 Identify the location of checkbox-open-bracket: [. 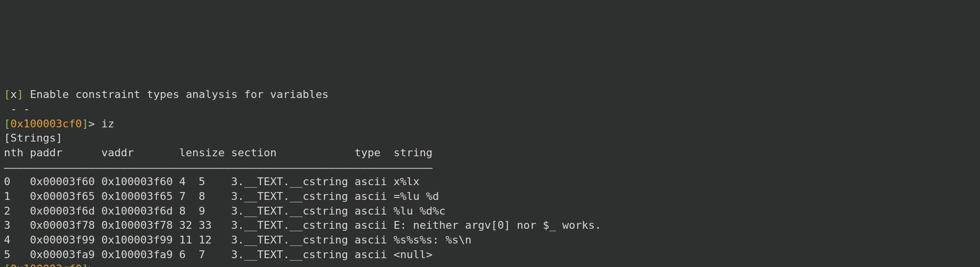
(7, 94).